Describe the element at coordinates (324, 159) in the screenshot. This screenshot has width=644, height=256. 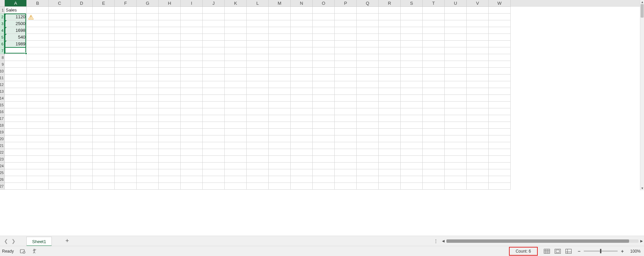
I see `cell-O23` at that location.